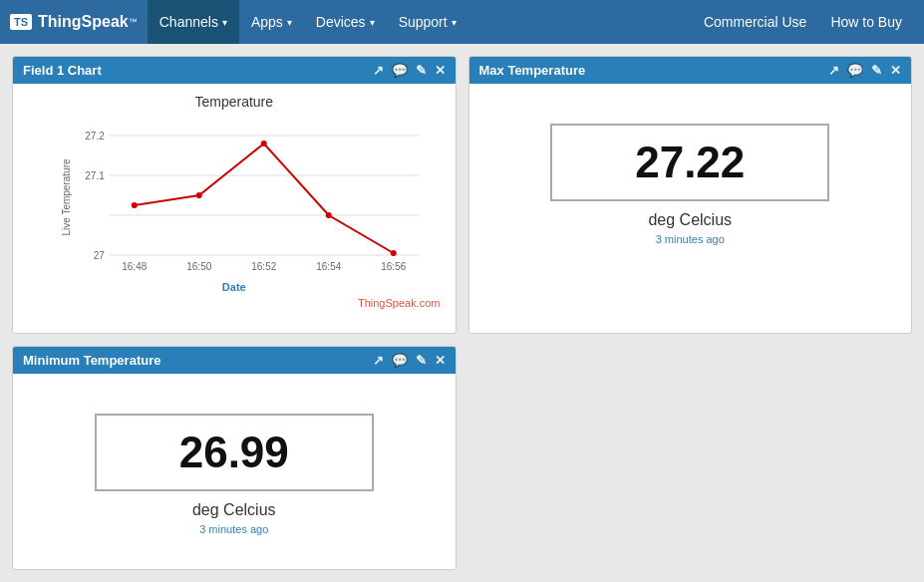  What do you see at coordinates (234, 452) in the screenshot?
I see `min-value-box: 26.99` at bounding box center [234, 452].